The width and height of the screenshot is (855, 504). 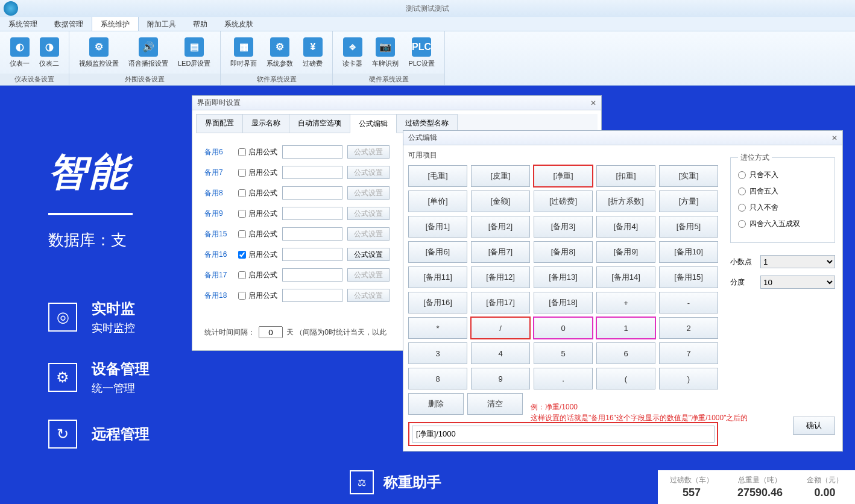 What do you see at coordinates (626, 227) in the screenshot?
I see `calc-button: [备用4]` at bounding box center [626, 227].